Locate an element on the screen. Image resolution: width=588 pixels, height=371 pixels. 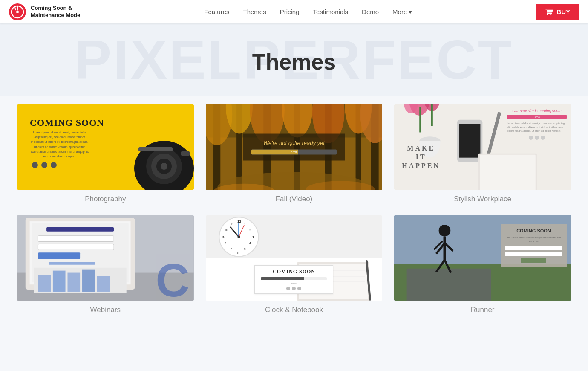
svg-text: 4 is located at coordinates (250, 243).